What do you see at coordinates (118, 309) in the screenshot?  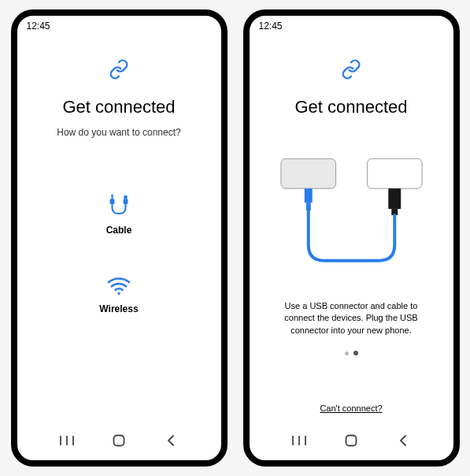 I see `wireless-label: Wireless` at bounding box center [118, 309].